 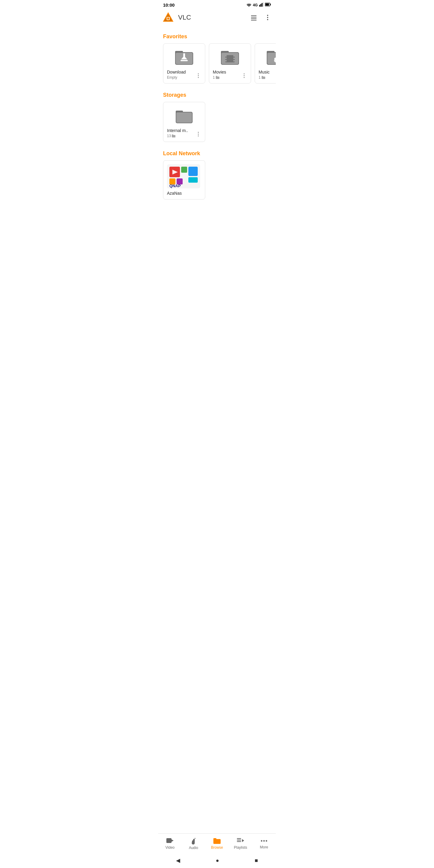 I want to click on vlc-logo, so click(x=168, y=18).